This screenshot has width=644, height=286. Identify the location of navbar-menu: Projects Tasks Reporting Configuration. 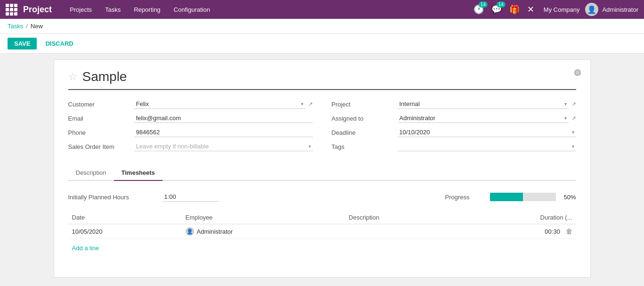
(268, 9).